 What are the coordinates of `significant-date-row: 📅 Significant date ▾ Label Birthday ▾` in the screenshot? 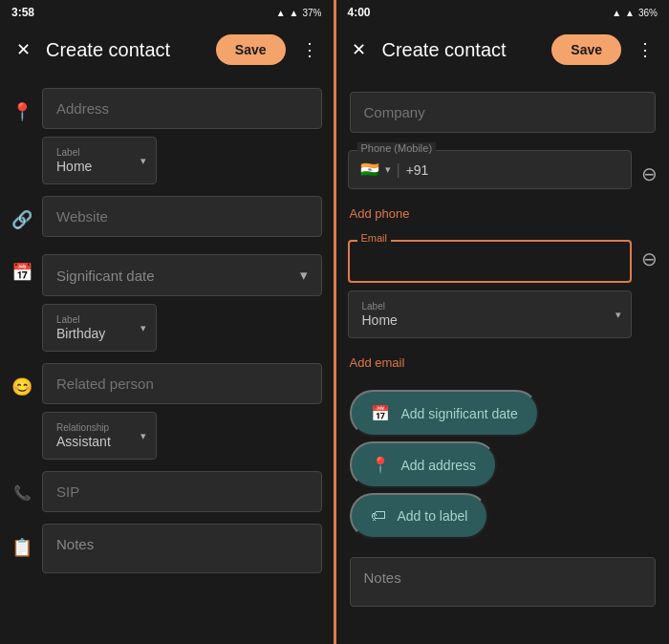 It's located at (166, 300).